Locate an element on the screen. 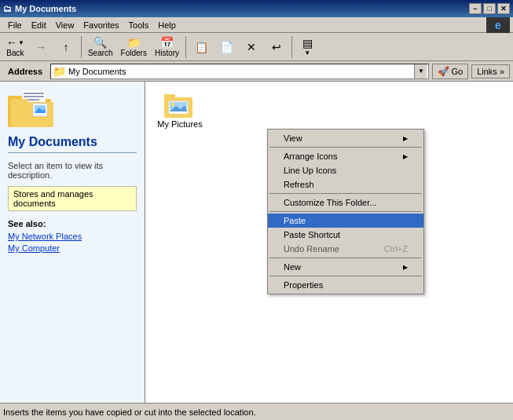 The image size is (513, 420). close-button: ✕ is located at coordinates (504, 9).